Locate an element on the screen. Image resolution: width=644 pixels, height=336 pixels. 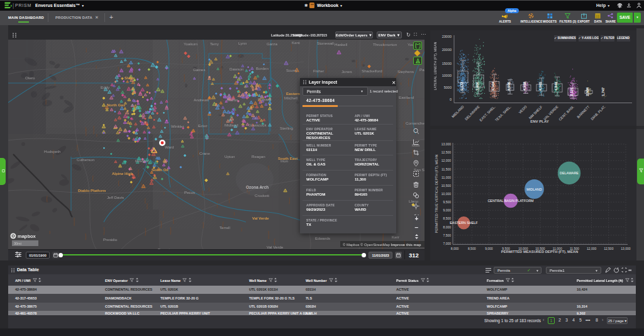
svg-text: Gaines is located at coordinates (199, 69).